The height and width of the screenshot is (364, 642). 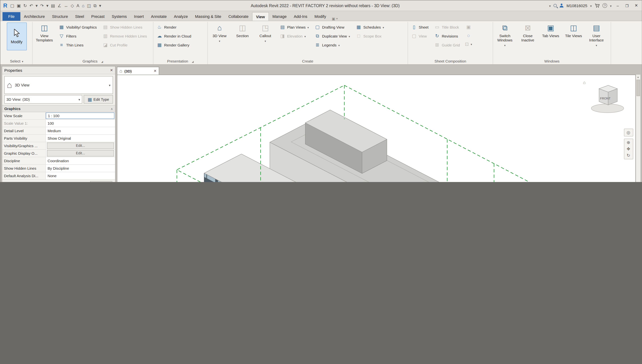 What do you see at coordinates (528, 32) in the screenshot?
I see `close-inactive-button: ⊠ Close Inactive` at bounding box center [528, 32].